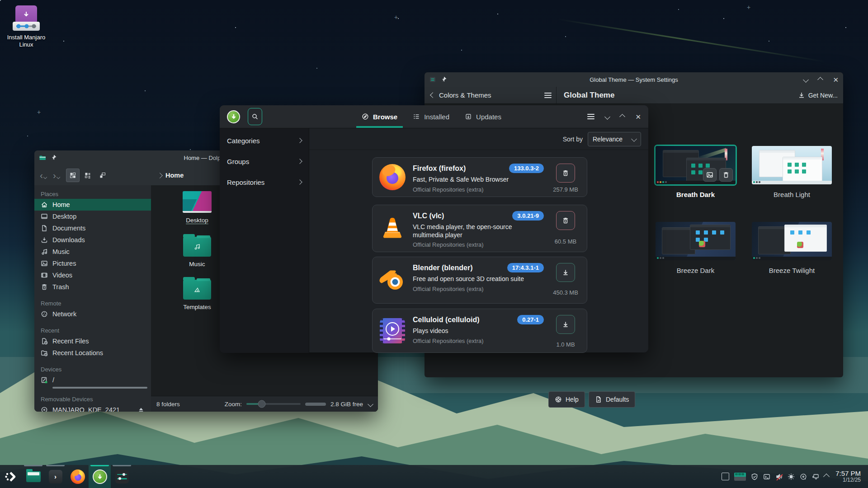  Describe the element at coordinates (175, 175) in the screenshot. I see `breadcrumb-home: Home` at that location.